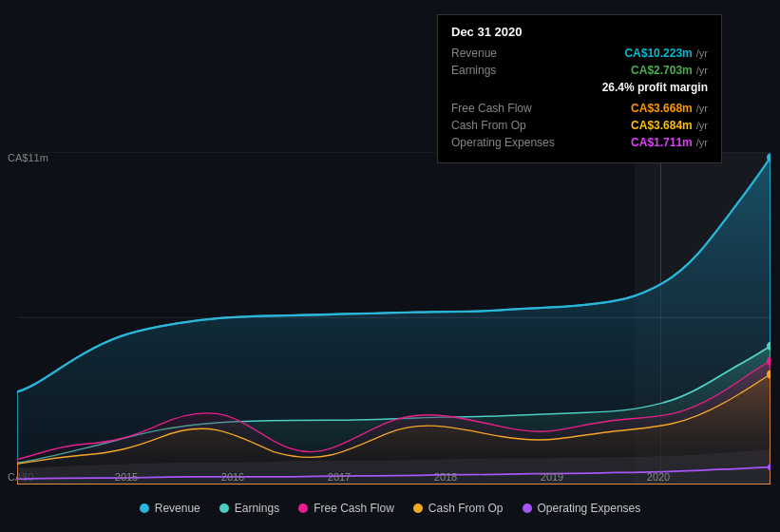 This screenshot has height=532, width=780. What do you see at coordinates (446, 477) in the screenshot?
I see `x-label-2018: 2018` at bounding box center [446, 477].